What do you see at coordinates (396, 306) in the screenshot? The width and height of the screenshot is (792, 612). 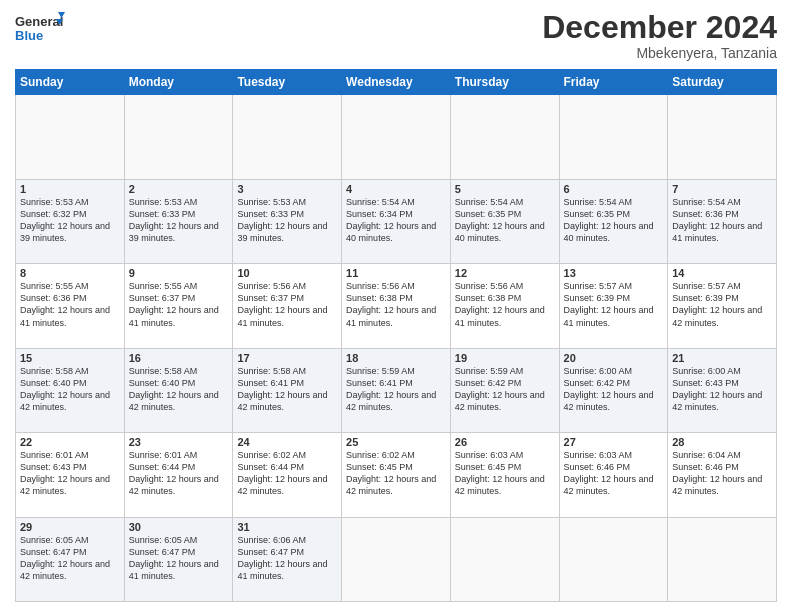 I see `calendar-cell: 11 Sunrise: 5:56 AMSunset: 6:38 PMDaylig…` at bounding box center [396, 306].